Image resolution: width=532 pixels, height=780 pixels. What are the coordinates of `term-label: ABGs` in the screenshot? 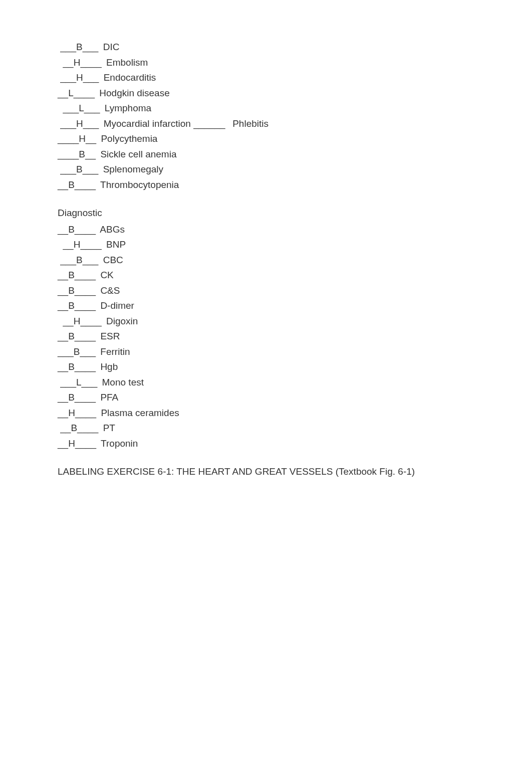 It's located at (111, 230).